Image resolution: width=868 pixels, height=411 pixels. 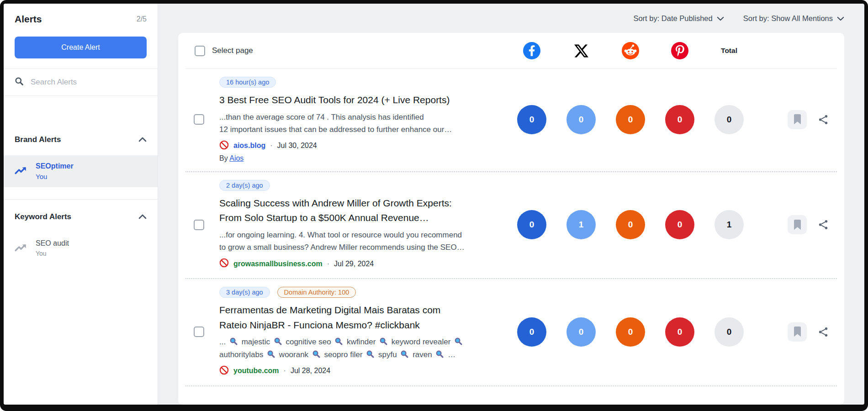 What do you see at coordinates (89, 82) in the screenshot?
I see `search-alerts-input` at bounding box center [89, 82].